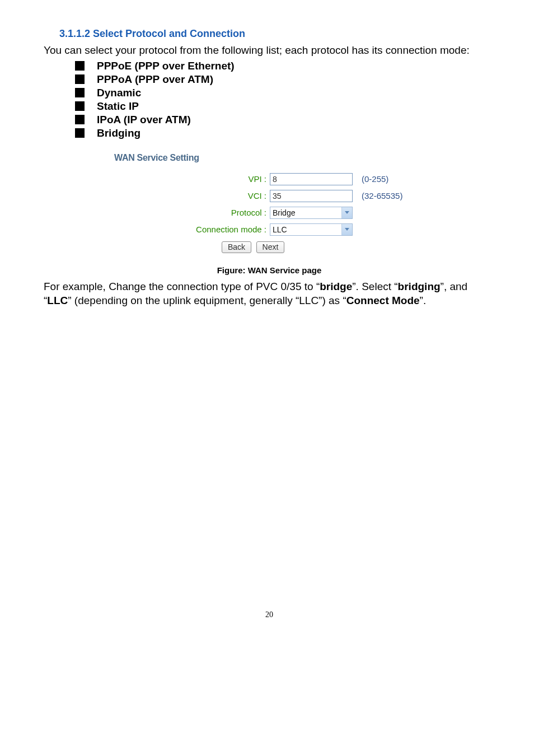 The image size is (534, 756). What do you see at coordinates (155, 80) in the screenshot?
I see `bullet-label: PPPoA (PPP over ATM)` at bounding box center [155, 80].